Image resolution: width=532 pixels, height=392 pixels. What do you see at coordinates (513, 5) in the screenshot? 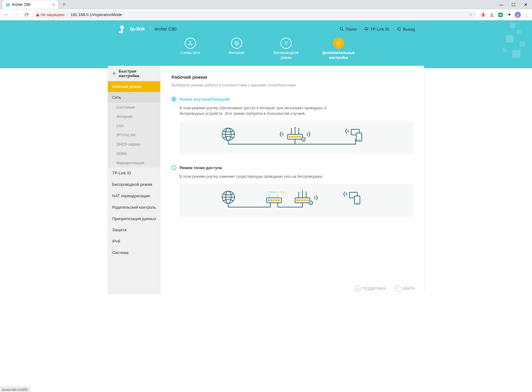
I see `maximize-button: ☐` at bounding box center [513, 5].